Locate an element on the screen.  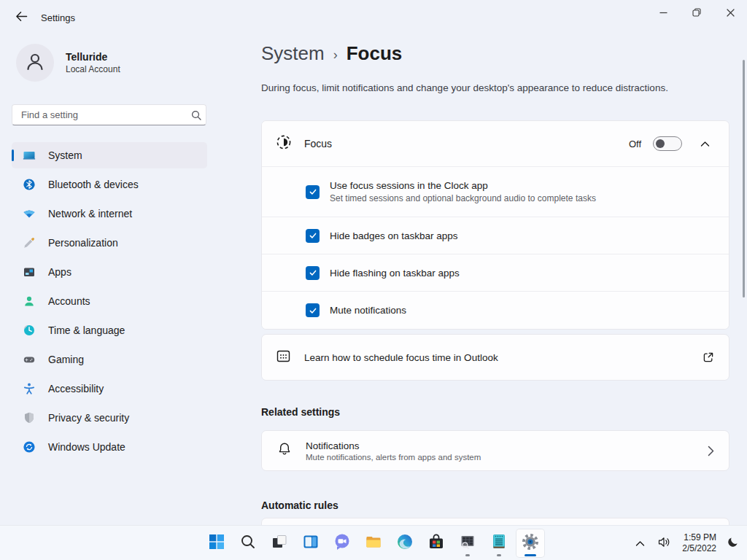
taskbar: 1:59 PM 2/5/2022 is located at coordinates (374, 542).